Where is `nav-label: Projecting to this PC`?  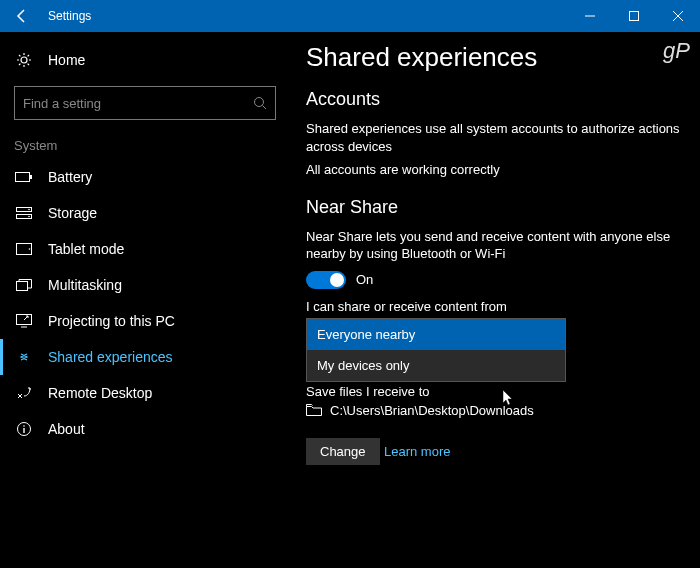 nav-label: Projecting to this PC is located at coordinates (112, 321).